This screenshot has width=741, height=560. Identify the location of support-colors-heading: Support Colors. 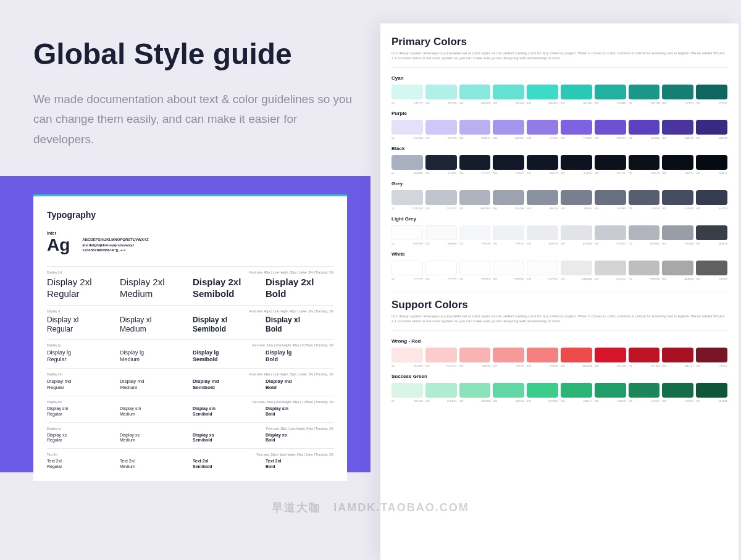
(559, 305).